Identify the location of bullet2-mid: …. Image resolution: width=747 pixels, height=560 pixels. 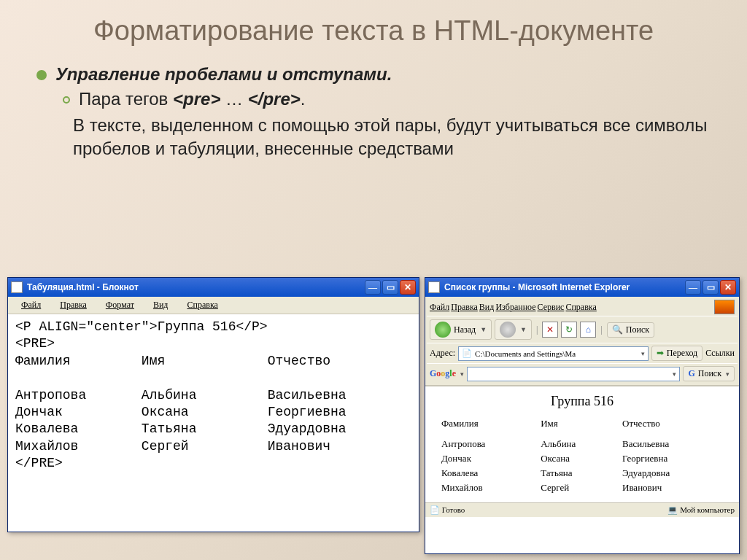
(233, 99).